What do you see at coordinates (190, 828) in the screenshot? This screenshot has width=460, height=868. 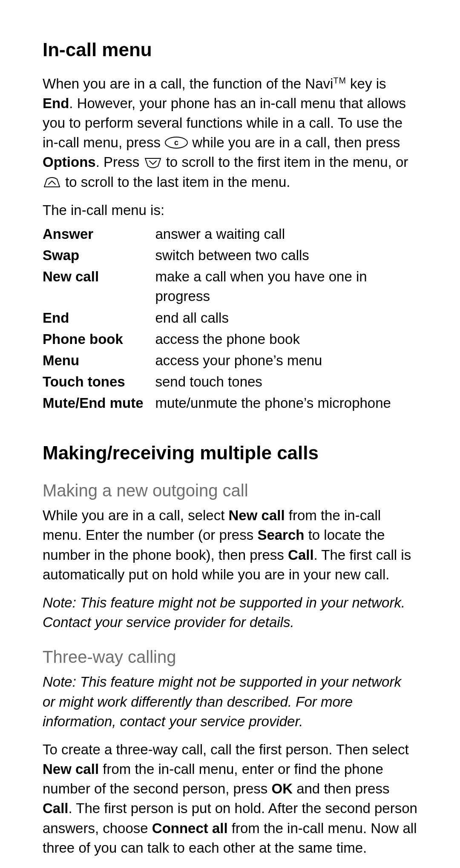 I see `bold-connect-all: Connect all` at bounding box center [190, 828].